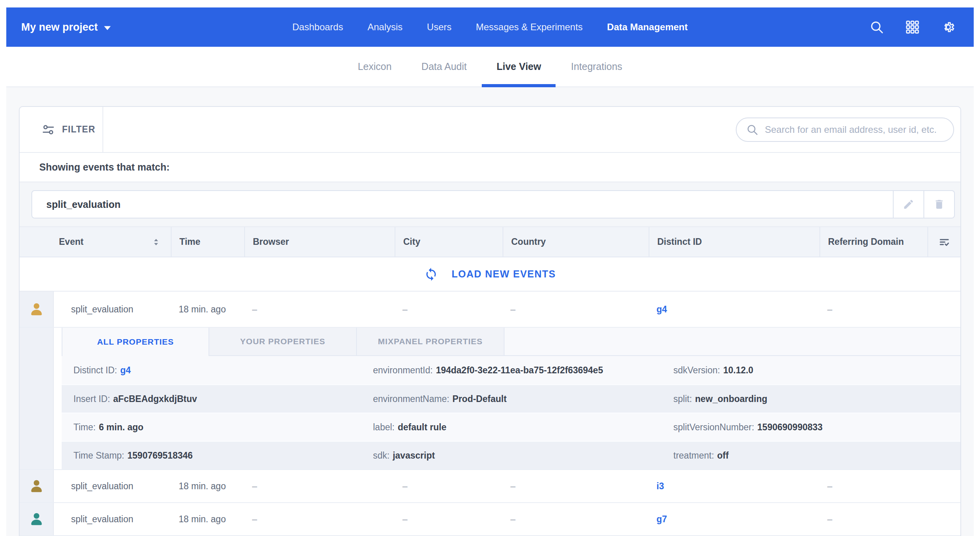 This screenshot has width=980, height=536. Describe the element at coordinates (731, 399) in the screenshot. I see `property-value: new_onboarding` at that location.